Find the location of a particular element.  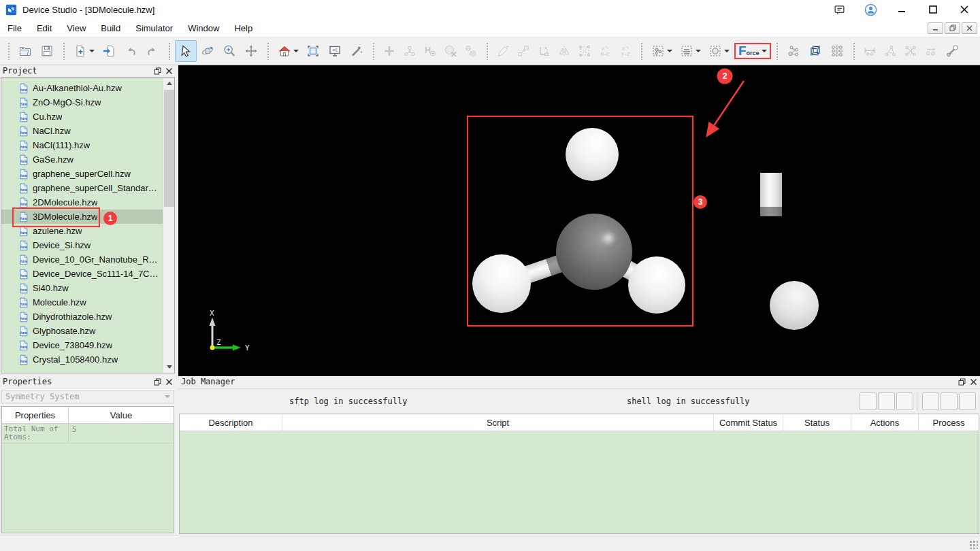

project-file-graphene-supercell-hzw: hzwgraphene_superCell.hzw is located at coordinates (88, 174).